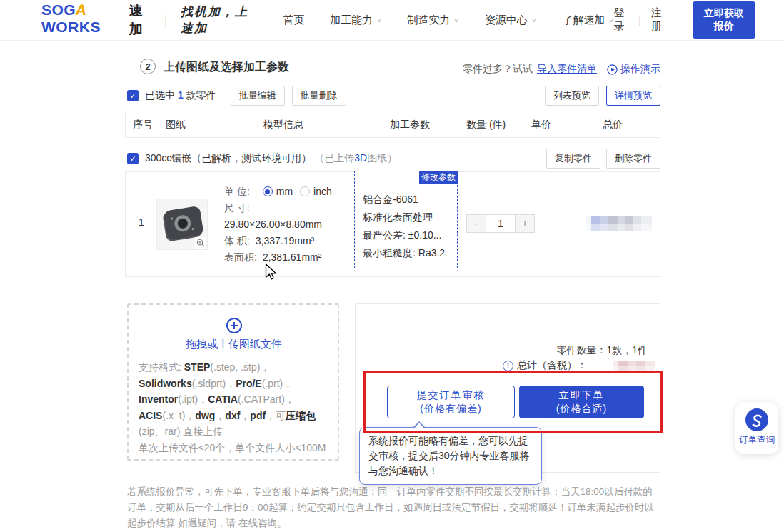  Describe the element at coordinates (263, 523) in the screenshot. I see `online-consult-link: 在线咨询。` at that location.